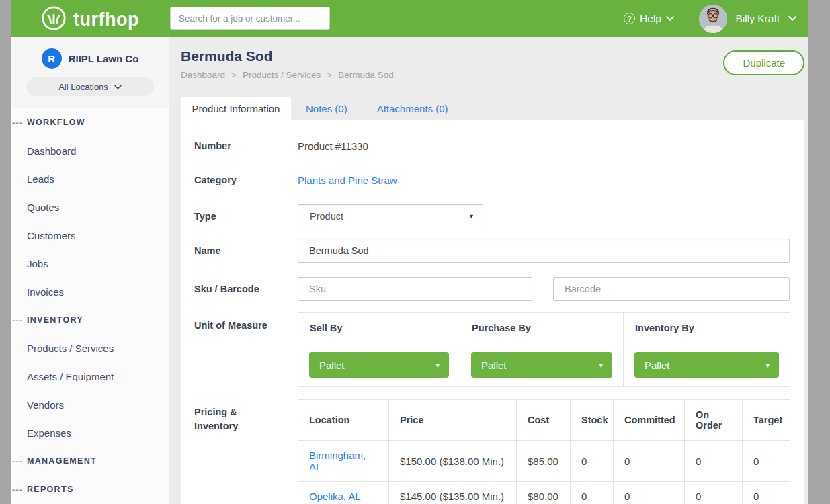 This screenshot has height=504, width=830. I want to click on help-label: Help, so click(651, 19).